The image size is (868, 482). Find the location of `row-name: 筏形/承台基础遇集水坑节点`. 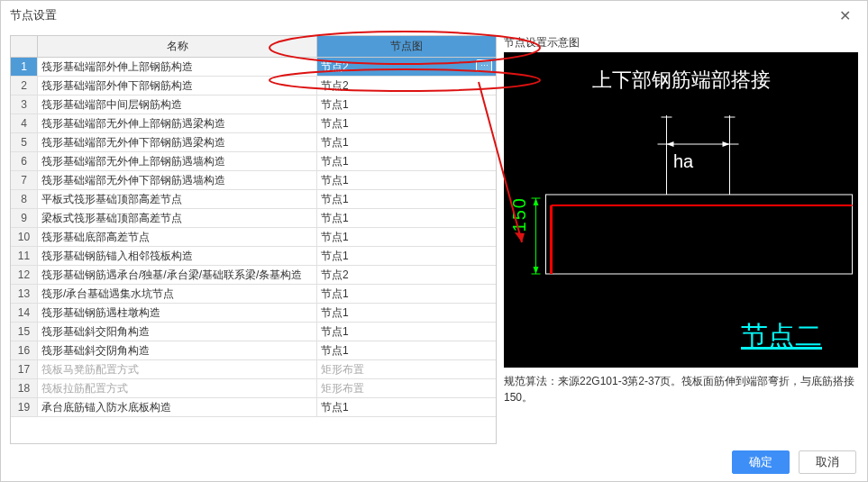

row-name: 筏形/承台基础遇集水坑节点 is located at coordinates (178, 294).